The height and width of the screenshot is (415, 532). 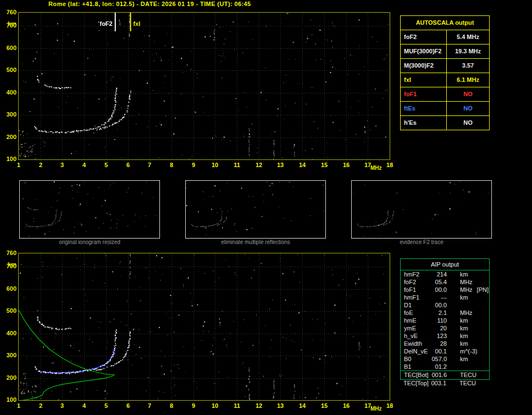 What do you see at coordinates (439, 367) in the screenshot?
I see `aip-value: 01.2` at bounding box center [439, 367].